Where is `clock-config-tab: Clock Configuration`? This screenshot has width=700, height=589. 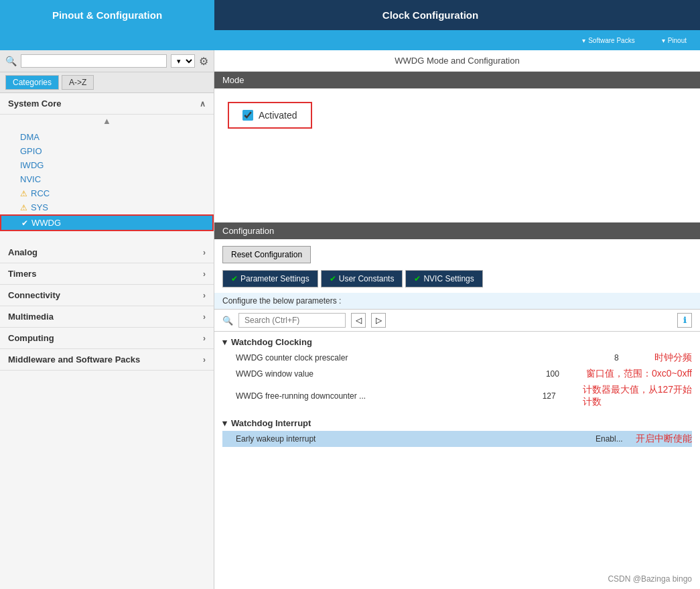 clock-config-tab: Clock Configuration is located at coordinates (430, 15).